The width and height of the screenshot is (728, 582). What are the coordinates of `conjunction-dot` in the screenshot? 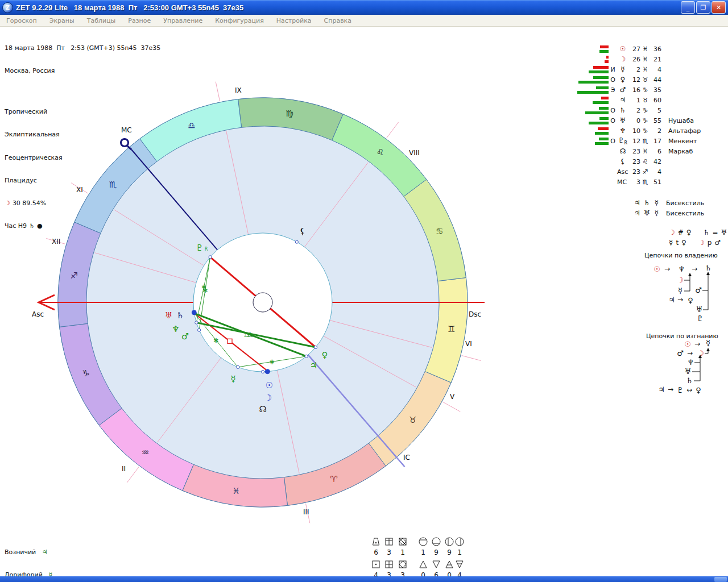 It's located at (267, 372).